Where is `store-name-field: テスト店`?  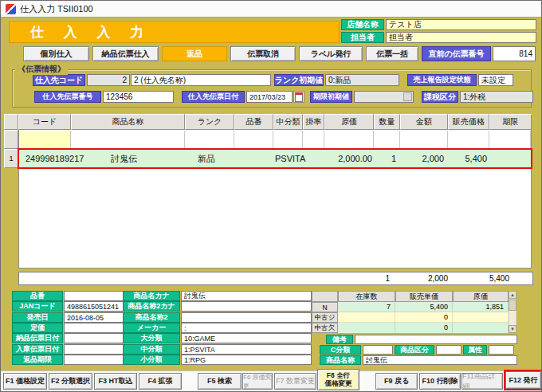 store-name-field: テスト店 is located at coordinates (461, 25).